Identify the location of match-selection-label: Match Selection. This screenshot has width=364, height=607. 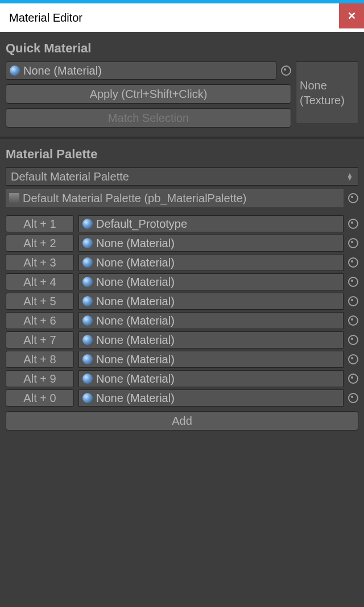
(148, 118).